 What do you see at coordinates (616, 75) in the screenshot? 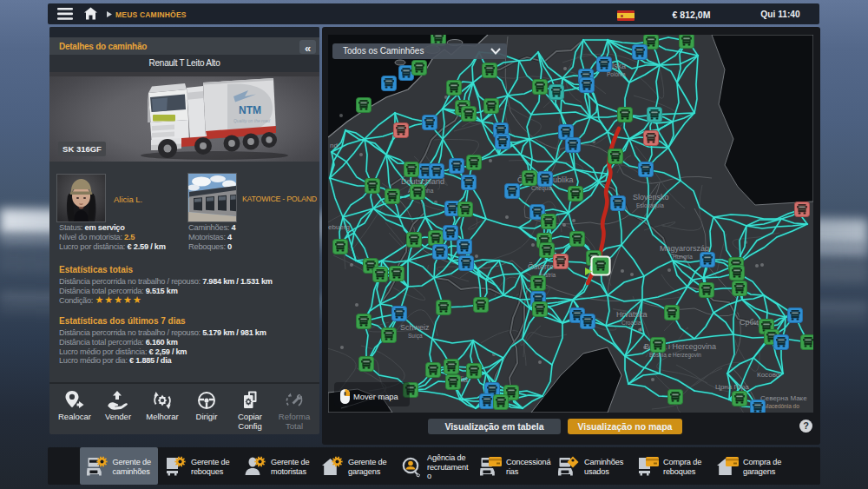
I see `svg-text: Polónia` at bounding box center [616, 75].